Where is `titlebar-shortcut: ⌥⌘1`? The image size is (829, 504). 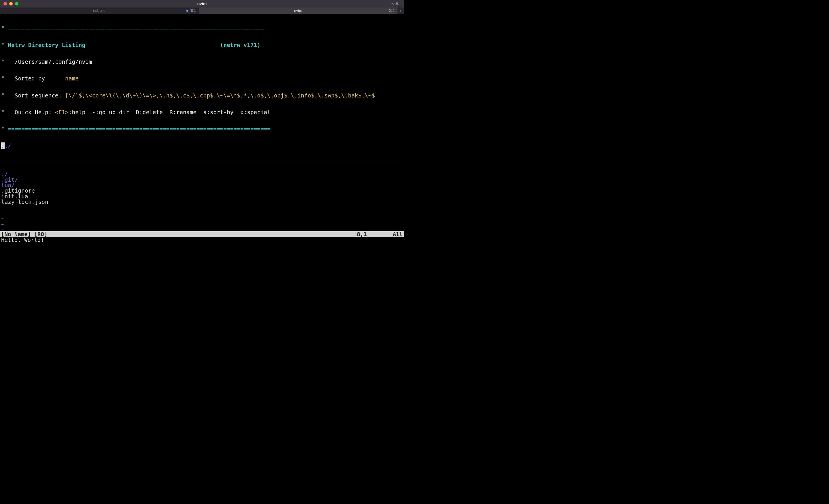
titlebar-shortcut: ⌥⌘1 is located at coordinates (396, 4).